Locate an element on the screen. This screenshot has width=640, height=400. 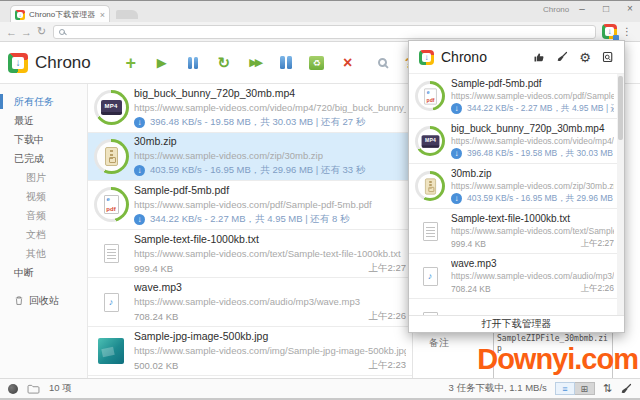
refresh-button: ↻ is located at coordinates (224, 63).